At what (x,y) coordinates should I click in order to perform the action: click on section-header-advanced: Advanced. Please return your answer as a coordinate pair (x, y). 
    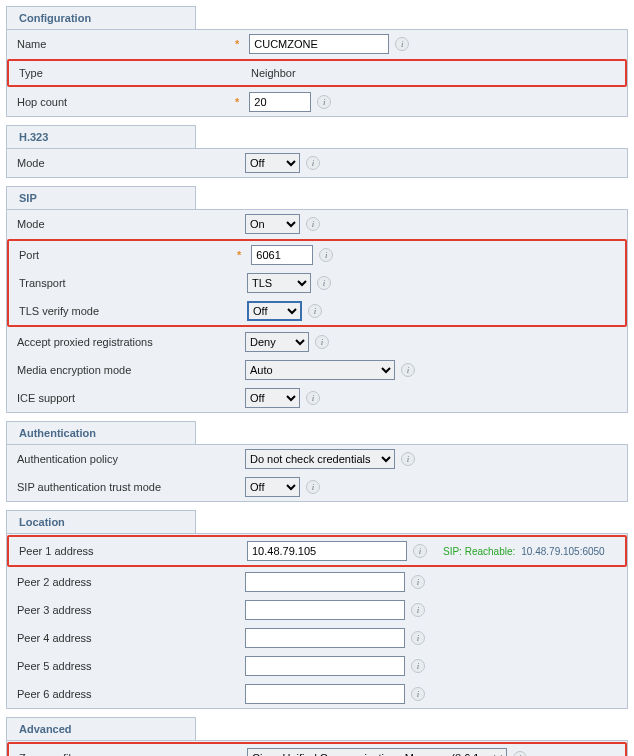
    Looking at the image, I should click on (101, 728).